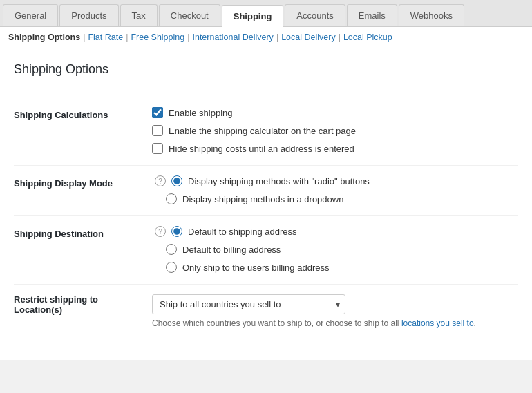 This screenshot has height=393, width=532. Describe the element at coordinates (332, 190) in the screenshot. I see `shipping-display-mode-group: ? Display shipping methods with "radio" …` at that location.